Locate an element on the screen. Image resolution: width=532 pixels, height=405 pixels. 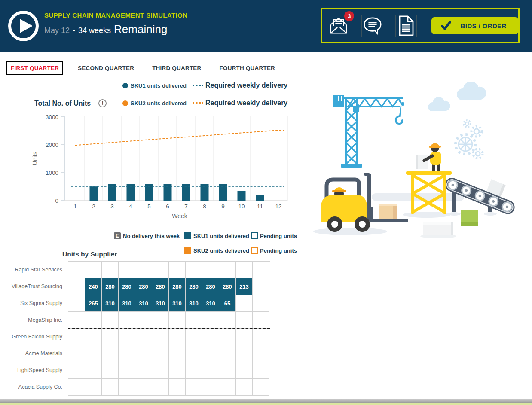
supplier-cell-lightspeed-w10 is located at coordinates (228, 370).